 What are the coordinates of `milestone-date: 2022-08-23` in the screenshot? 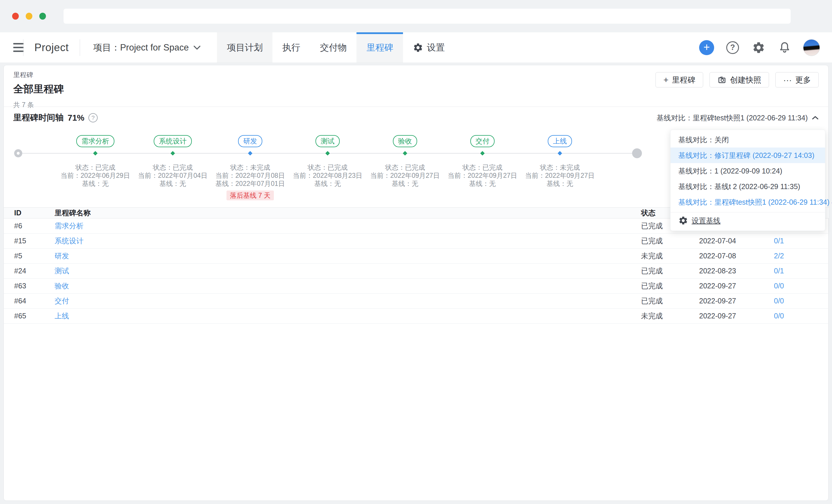 It's located at (718, 271).